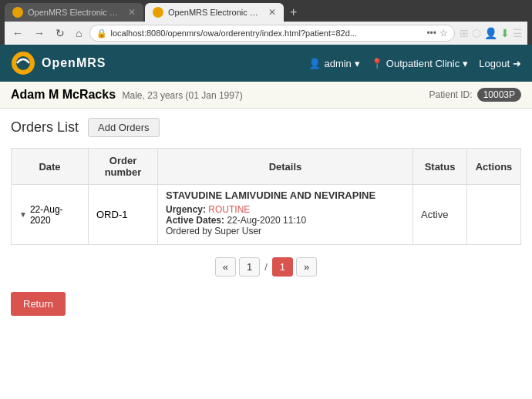 The width and height of the screenshot is (532, 399). What do you see at coordinates (437, 33) in the screenshot?
I see `address-actions: ••• ☆` at bounding box center [437, 33].